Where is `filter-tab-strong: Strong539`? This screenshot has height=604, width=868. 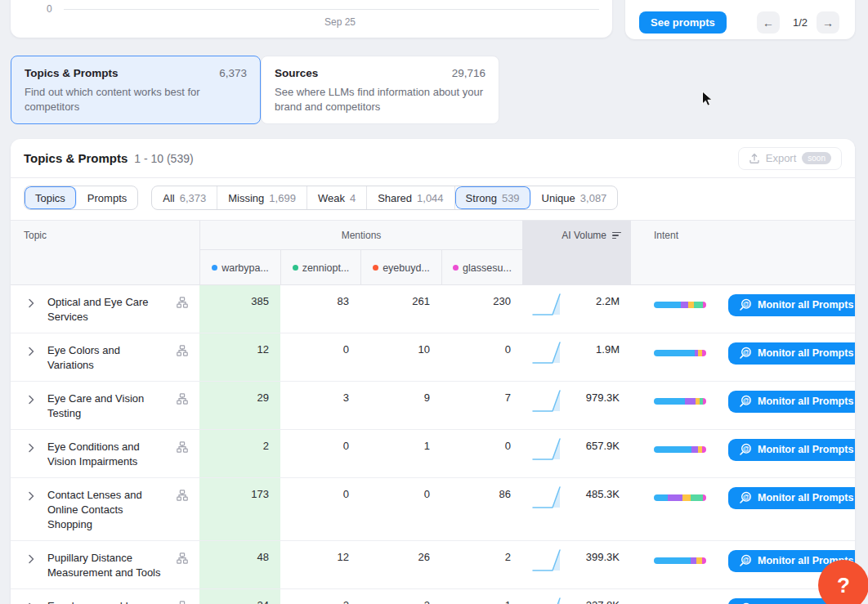 filter-tab-strong: Strong539 is located at coordinates (494, 198).